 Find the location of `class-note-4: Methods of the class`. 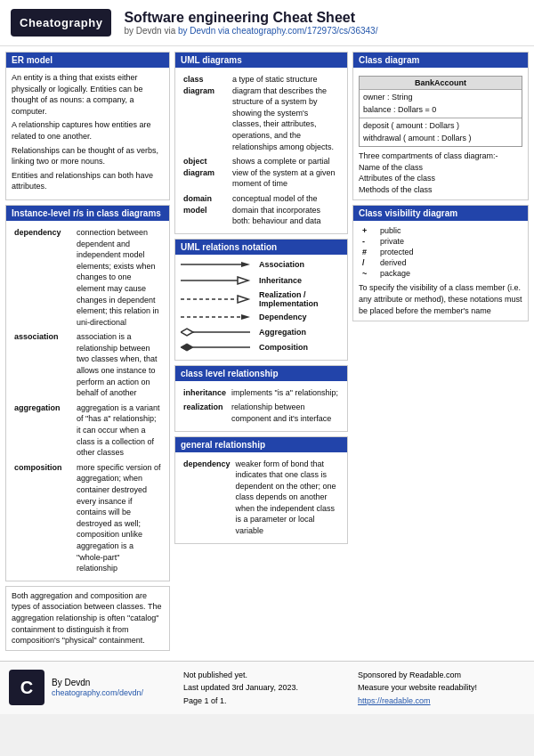

class-note-4: Methods of the class is located at coordinates (441, 191).